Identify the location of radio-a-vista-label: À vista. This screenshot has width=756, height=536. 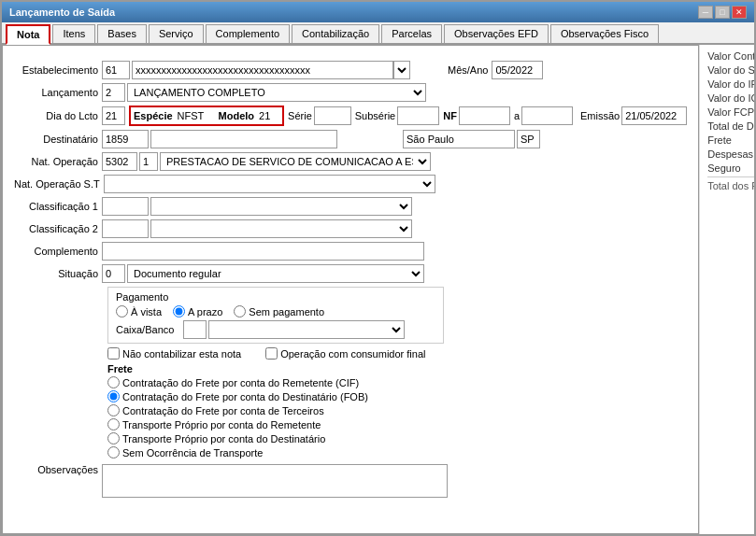
(146, 312).